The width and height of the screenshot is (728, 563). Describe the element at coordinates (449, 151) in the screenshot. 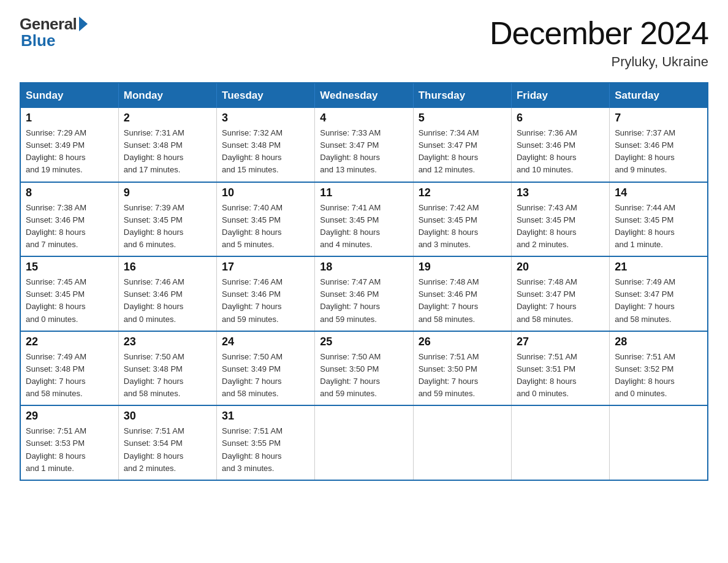

I see `day-info: Sunrise: 7:34 AMSunset: 3:47 PMDaylight:…` at that location.